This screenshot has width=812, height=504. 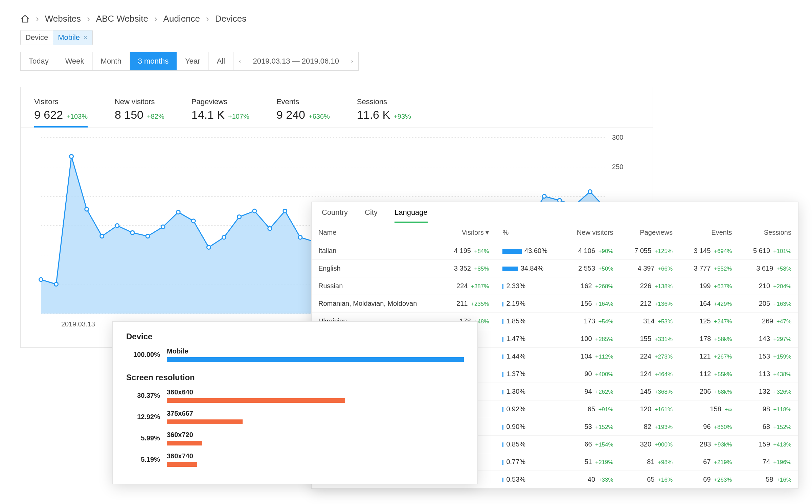 What do you see at coordinates (221, 112) in the screenshot?
I see `kpi-pageviews: Pageviews14.1 K +107%` at bounding box center [221, 112].